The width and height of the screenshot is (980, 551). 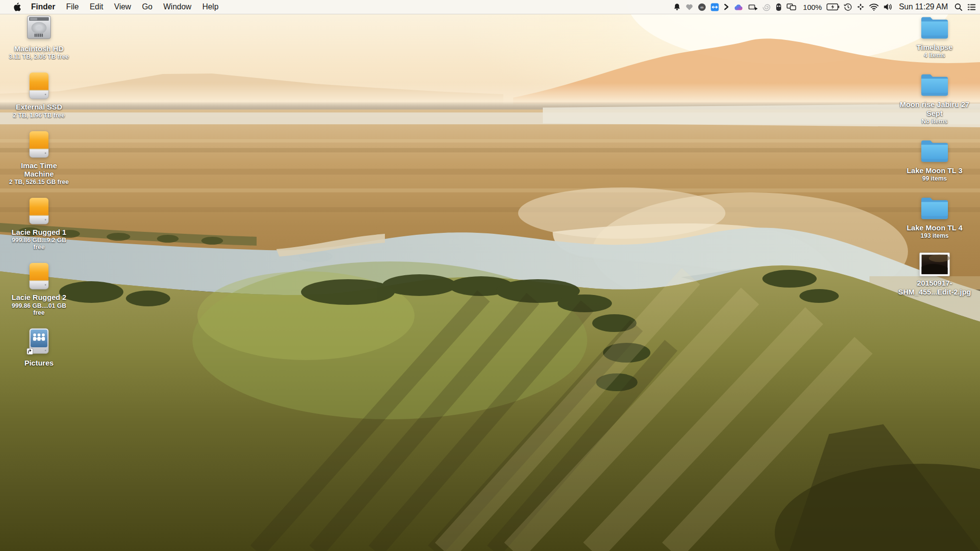 What do you see at coordinates (38, 363) in the screenshot?
I see `icon-label: Pictures` at bounding box center [38, 363].